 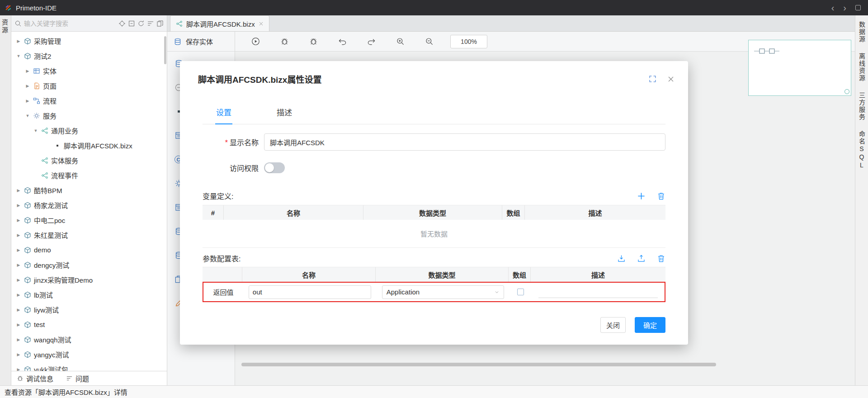 I want to click on tree-item: 采购管理, so click(x=89, y=41).